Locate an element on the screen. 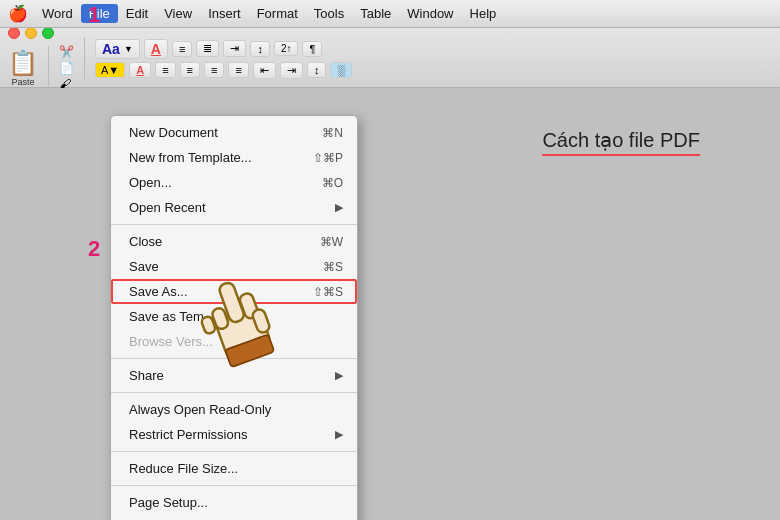  numbered-list-btn: ≣ is located at coordinates (208, 48).